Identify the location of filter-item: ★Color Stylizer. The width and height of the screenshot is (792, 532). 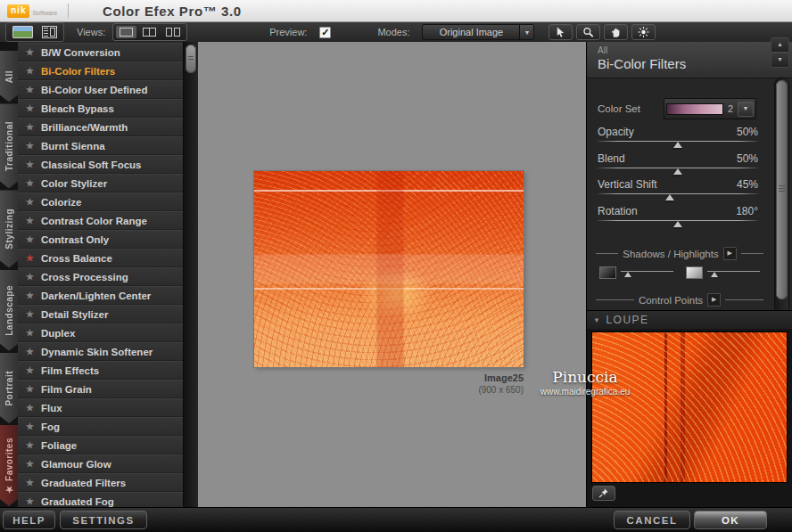
(100, 184).